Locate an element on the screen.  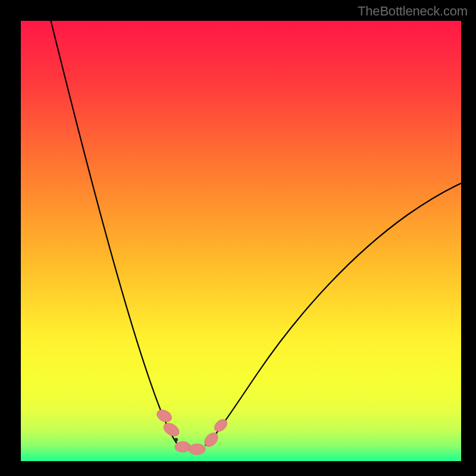
watermark-text: TheBottleneck.com is located at coordinates (413, 11).